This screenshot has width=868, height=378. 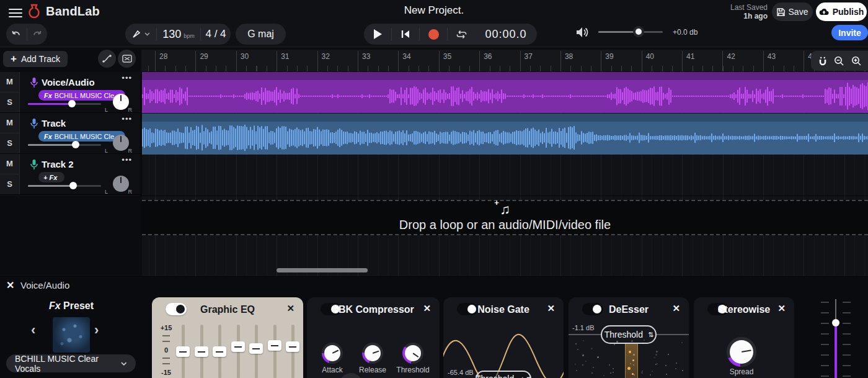 What do you see at coordinates (744, 338) in the screenshot?
I see `stereowise-card: Stereowise ✕ Spread` at bounding box center [744, 338].